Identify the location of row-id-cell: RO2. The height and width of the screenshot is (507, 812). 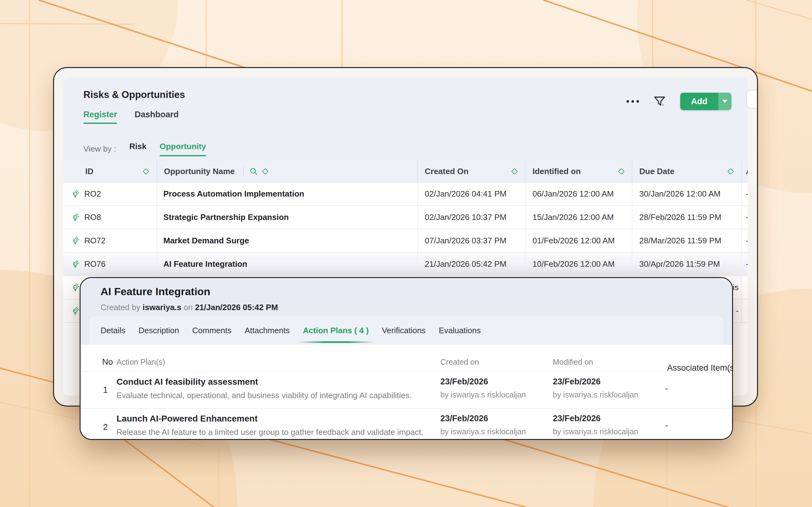
(110, 194).